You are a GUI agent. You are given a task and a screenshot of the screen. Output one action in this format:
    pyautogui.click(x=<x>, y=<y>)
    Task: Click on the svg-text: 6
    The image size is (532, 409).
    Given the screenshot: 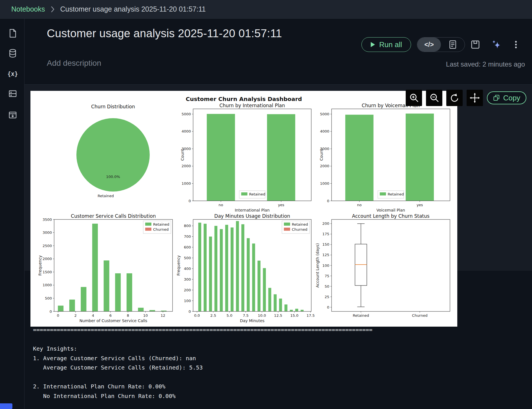 What is the action you would take?
    pyautogui.click(x=111, y=315)
    